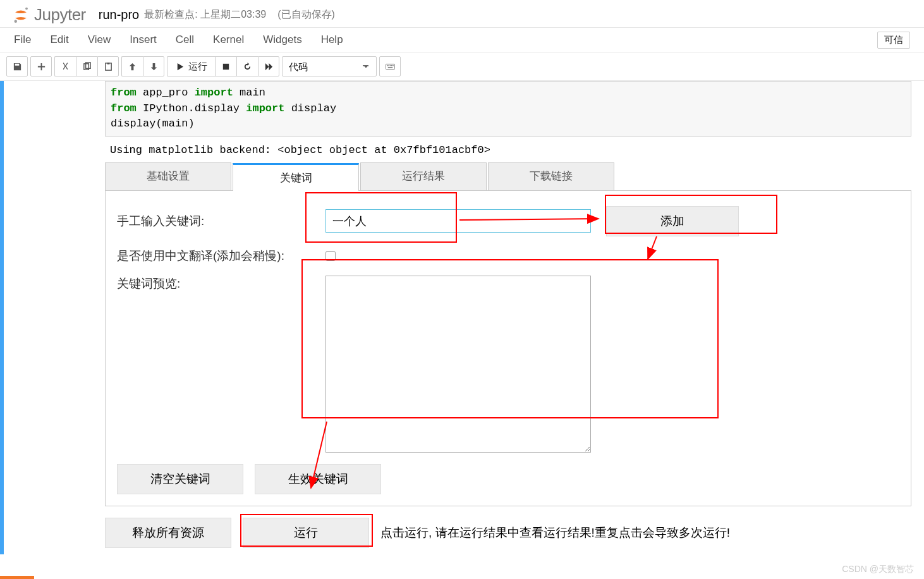 The width and height of the screenshot is (924, 579). What do you see at coordinates (391, 67) in the screenshot?
I see `keyboard-icon` at bounding box center [391, 67].